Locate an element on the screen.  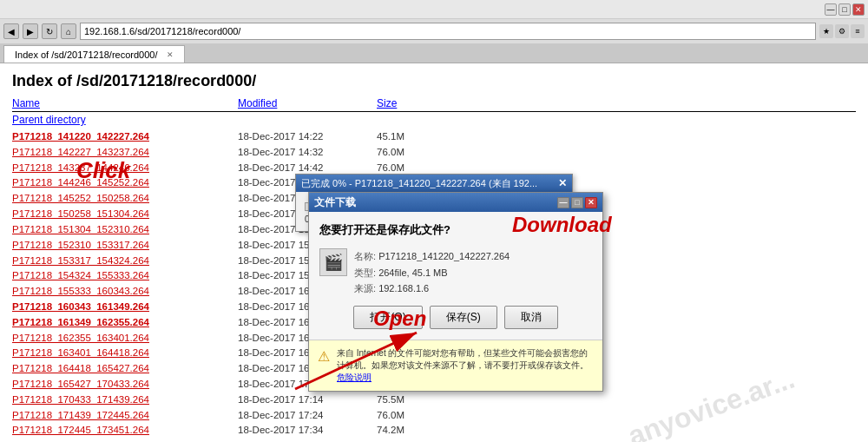
file-link: P171218_154324_155333.264 is located at coordinates (125, 276).